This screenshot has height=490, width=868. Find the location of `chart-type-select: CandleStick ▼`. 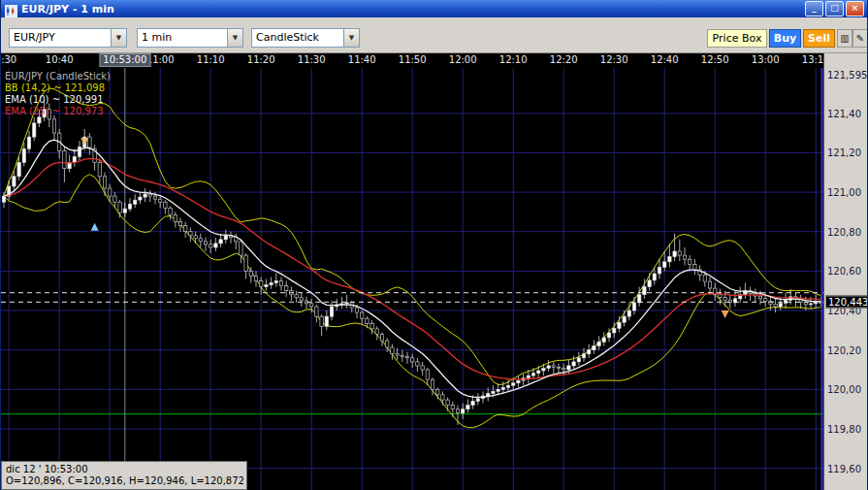

chart-type-select: CandleStick ▼ is located at coordinates (305, 38).